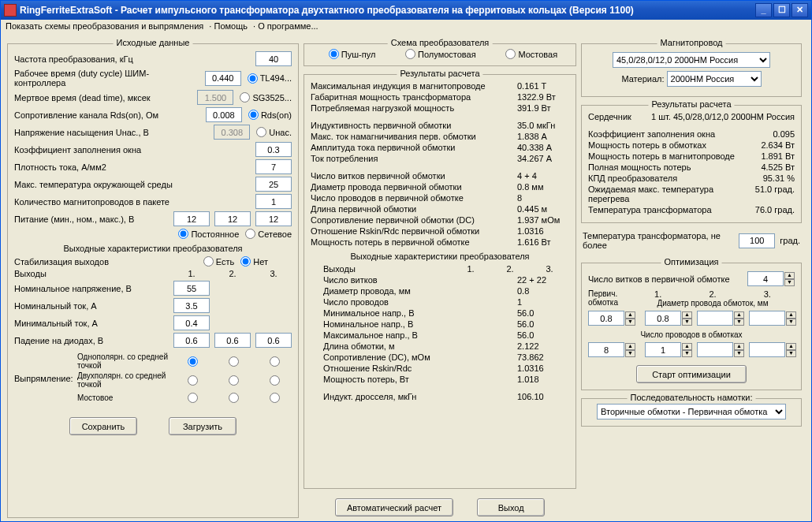 This screenshot has height=522, width=812. What do you see at coordinates (46, 378) in the screenshot?
I see `rect-label: Выпрямление:` at bounding box center [46, 378].